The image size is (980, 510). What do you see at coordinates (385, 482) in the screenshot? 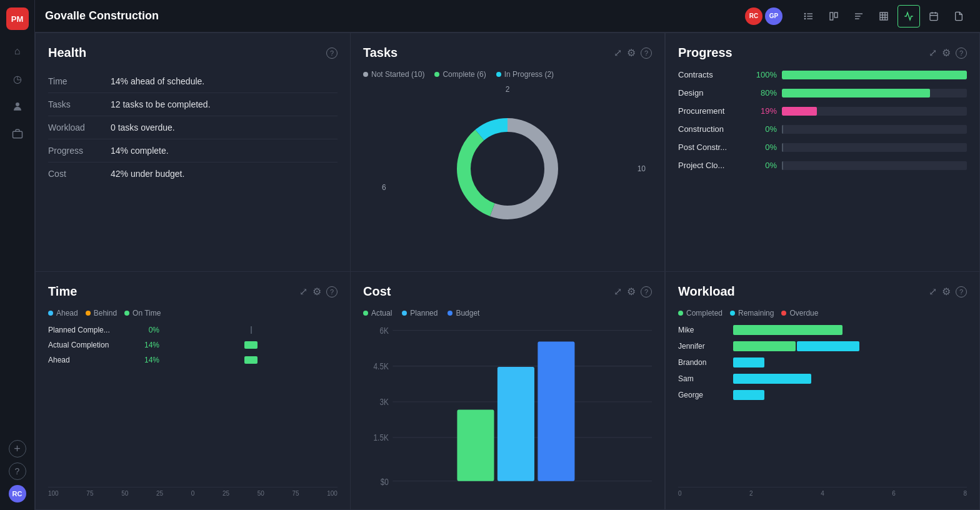
I see `svg-text: $0` at bounding box center [385, 482].